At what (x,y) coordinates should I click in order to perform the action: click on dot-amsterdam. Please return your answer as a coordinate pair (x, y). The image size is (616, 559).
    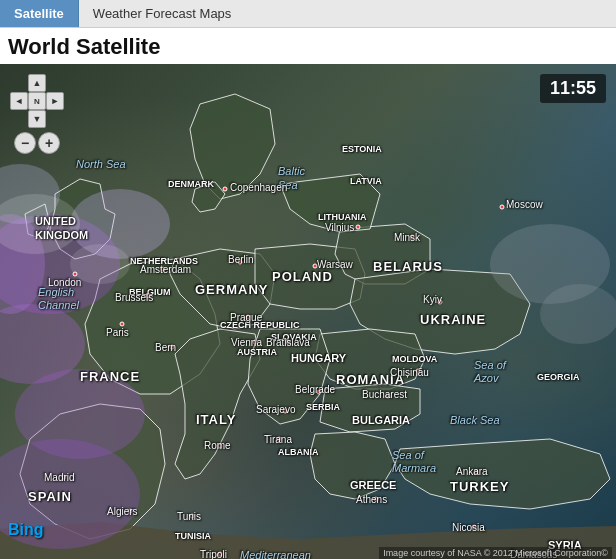
    Looking at the image, I should click on (164, 270).